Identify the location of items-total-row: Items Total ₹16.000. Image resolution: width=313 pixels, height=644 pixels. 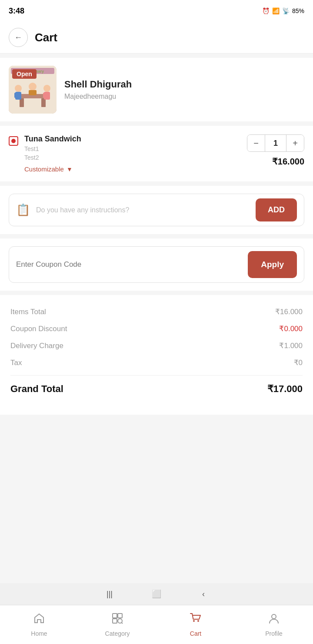
(156, 312).